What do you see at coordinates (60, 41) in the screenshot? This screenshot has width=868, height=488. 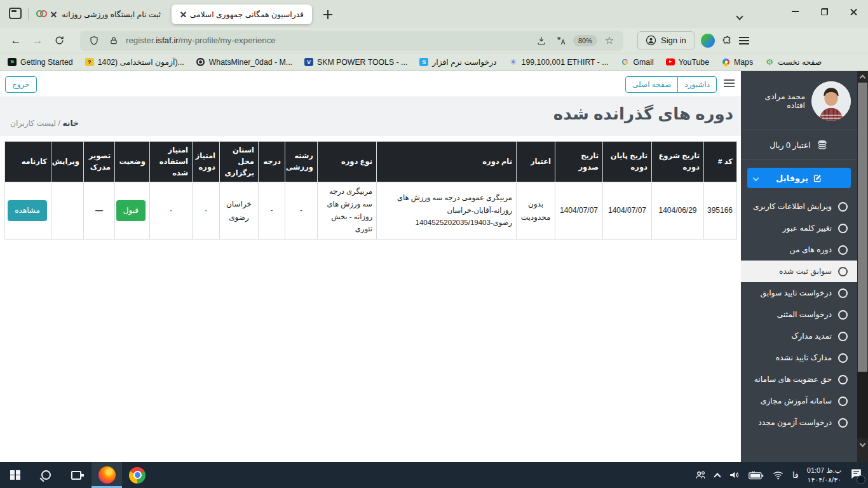 I see `reload-icon` at bounding box center [60, 41].